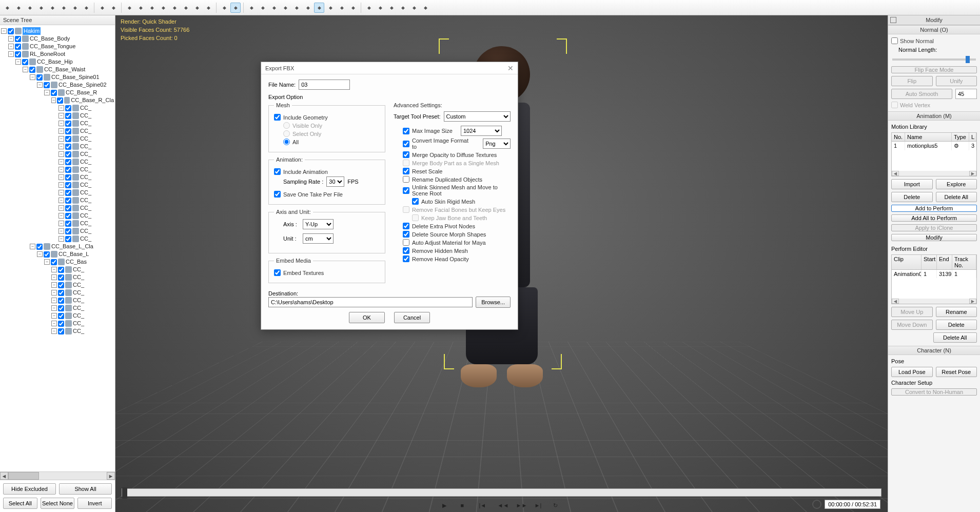 This screenshot has width=980, height=512. Describe the element at coordinates (934, 105) in the screenshot. I see `weld-vertex-checkbox: Weld Vertex` at that location.